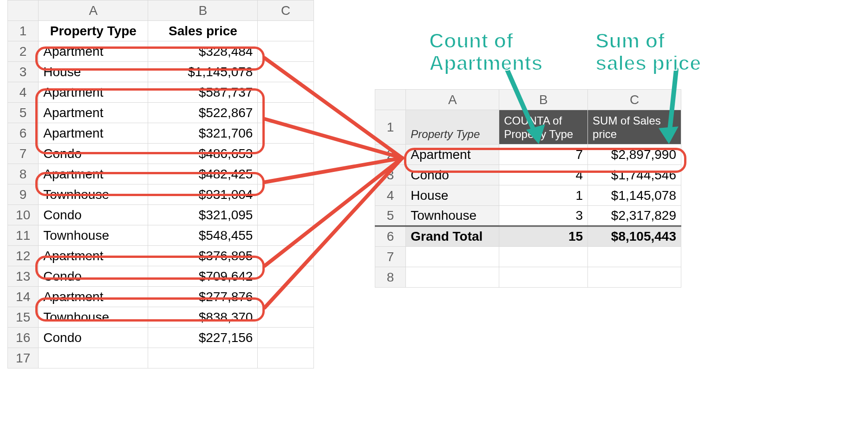 The image size is (868, 434). What do you see at coordinates (203, 236) in the screenshot?
I see `cell-sales-price: $548,455` at bounding box center [203, 236].